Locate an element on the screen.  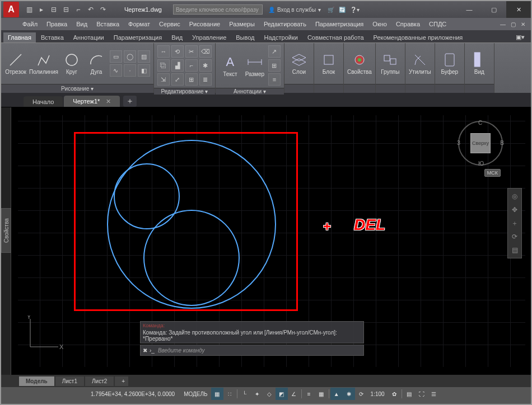
iso-toggle: ◇ is located at coordinates (269, 394).